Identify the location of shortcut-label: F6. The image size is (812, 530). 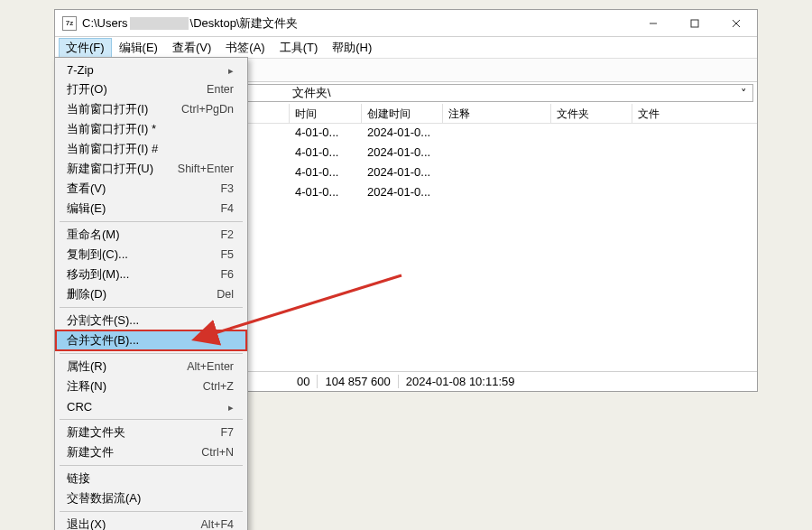
(227, 274).